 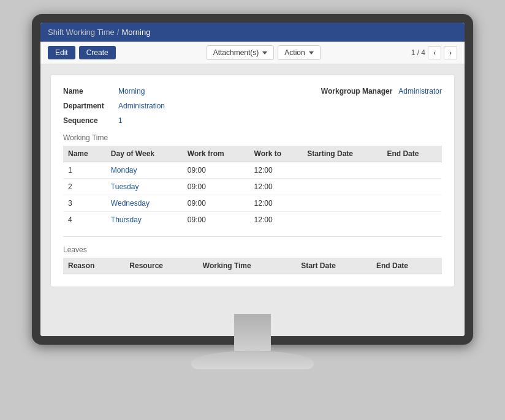 I want to click on cell-day: Thursday, so click(x=145, y=220).